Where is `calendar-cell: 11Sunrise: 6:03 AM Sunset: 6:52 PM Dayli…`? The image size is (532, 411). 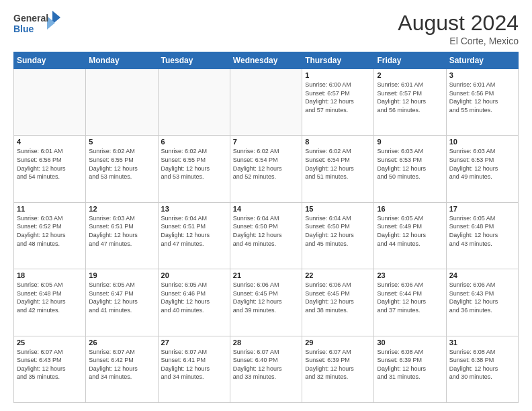
calendar-cell: 11Sunrise: 6:03 AM Sunset: 6:52 PM Dayli… is located at coordinates (50, 235).